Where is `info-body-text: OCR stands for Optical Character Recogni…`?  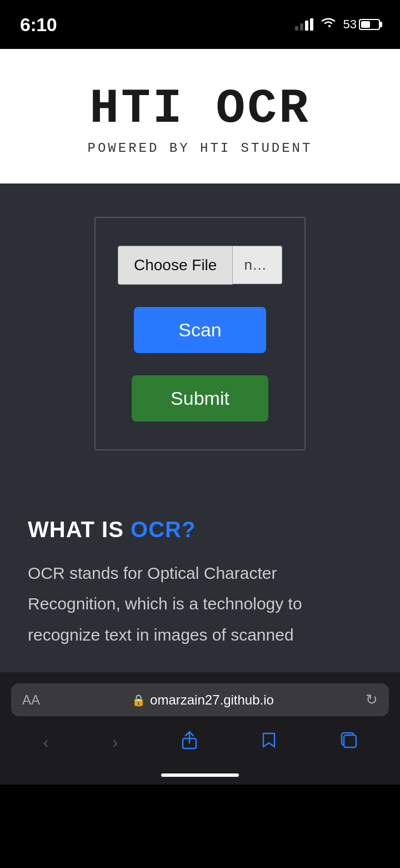 info-body-text: OCR stands for Optical Character Recogni… is located at coordinates (200, 604).